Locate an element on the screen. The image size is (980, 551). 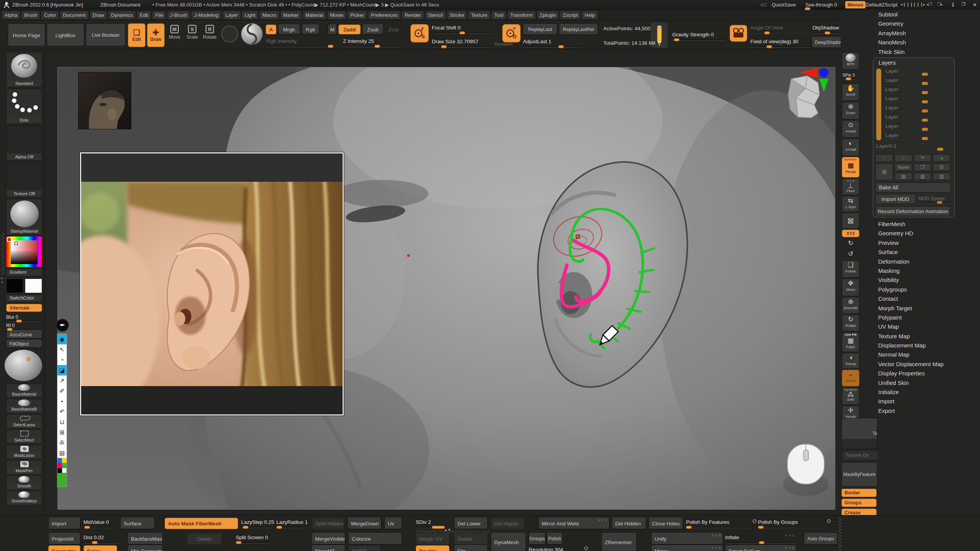
field-of-view-slider: Field of view(deg) 30 is located at coordinates (780, 43).